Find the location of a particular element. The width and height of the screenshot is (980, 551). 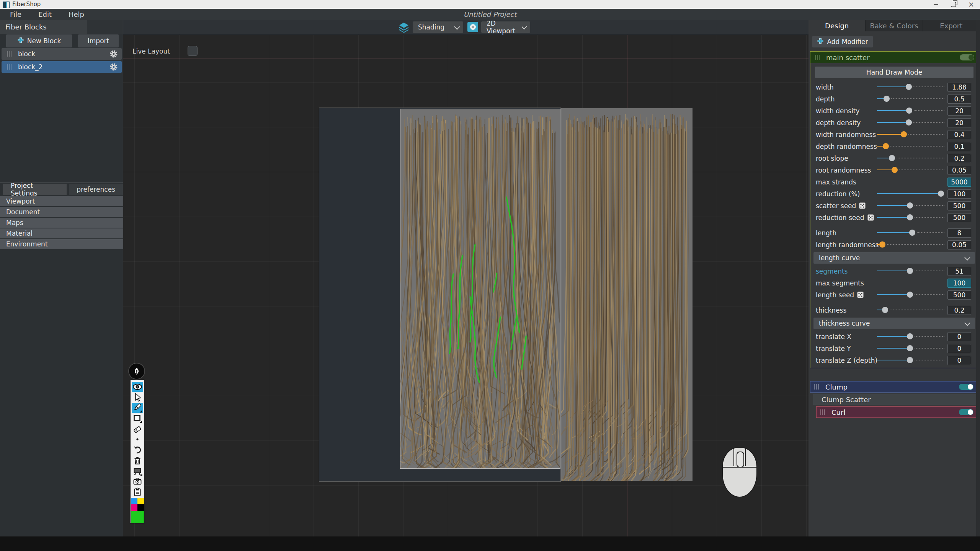

viewport-mode-dropdown: 2D Viewport is located at coordinates (506, 27).